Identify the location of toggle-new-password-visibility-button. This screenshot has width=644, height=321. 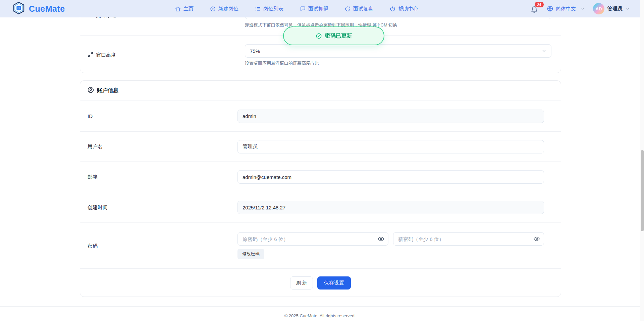
(537, 239).